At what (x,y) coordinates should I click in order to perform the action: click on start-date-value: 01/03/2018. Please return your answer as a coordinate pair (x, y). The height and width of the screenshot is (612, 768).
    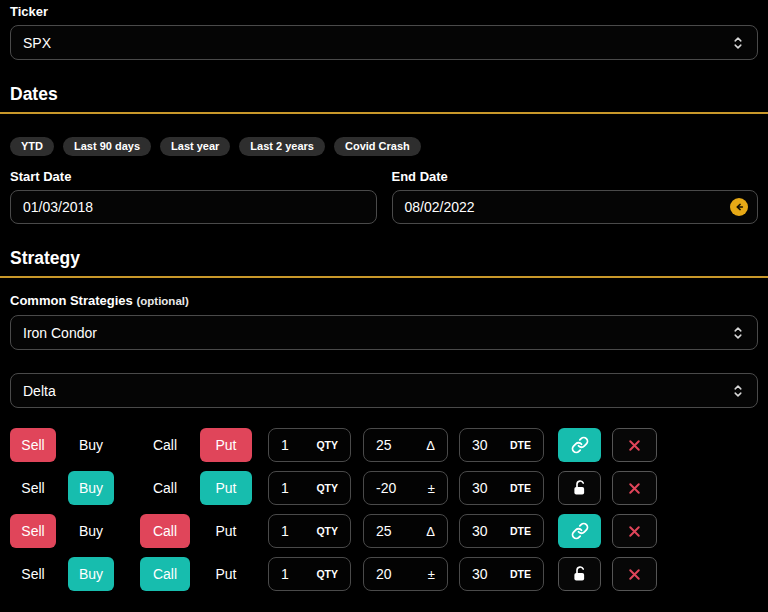
    Looking at the image, I should click on (58, 207).